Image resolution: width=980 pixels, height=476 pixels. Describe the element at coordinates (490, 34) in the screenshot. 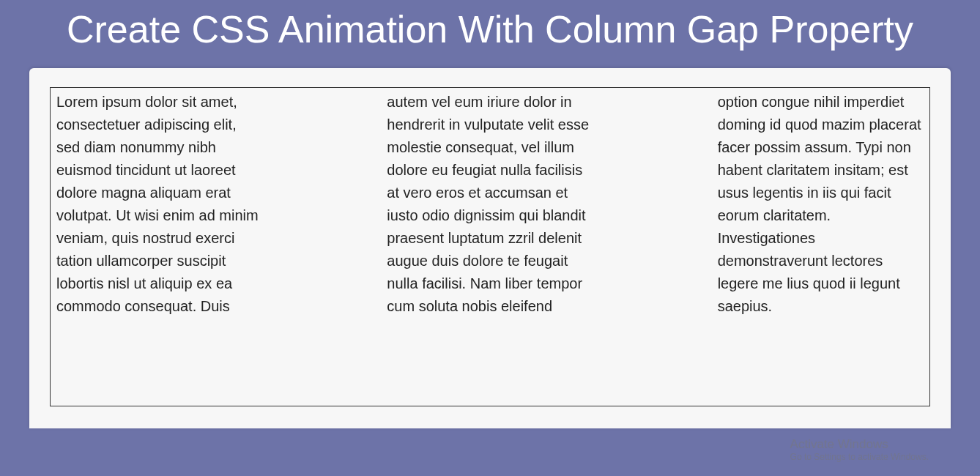

I see `page-title: Create CSS Animation With Column Gap Pro…` at that location.